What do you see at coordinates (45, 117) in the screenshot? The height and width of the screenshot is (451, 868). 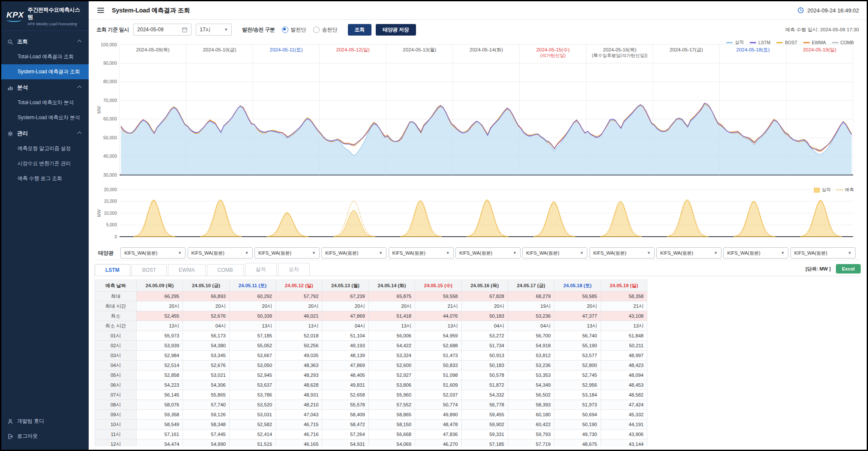 I see `sidebar-item: System-Load 예측오차 분석` at bounding box center [45, 117].